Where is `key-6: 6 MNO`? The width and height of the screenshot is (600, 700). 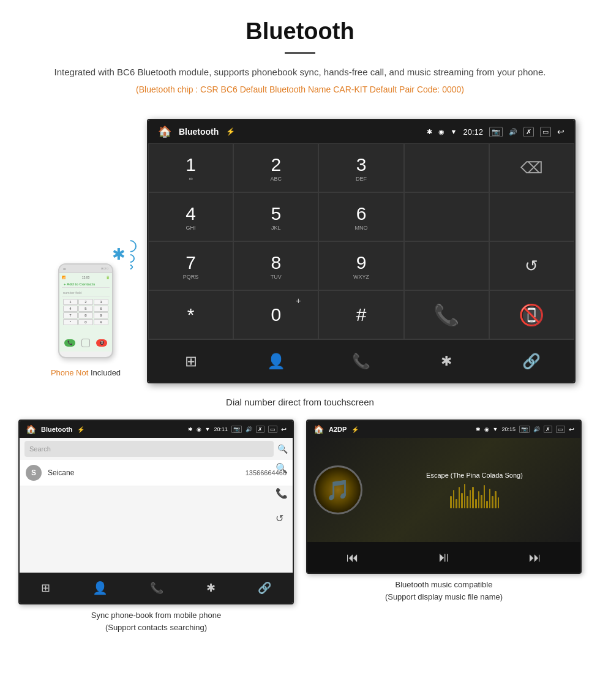
key-6: 6 MNO is located at coordinates (361, 217).